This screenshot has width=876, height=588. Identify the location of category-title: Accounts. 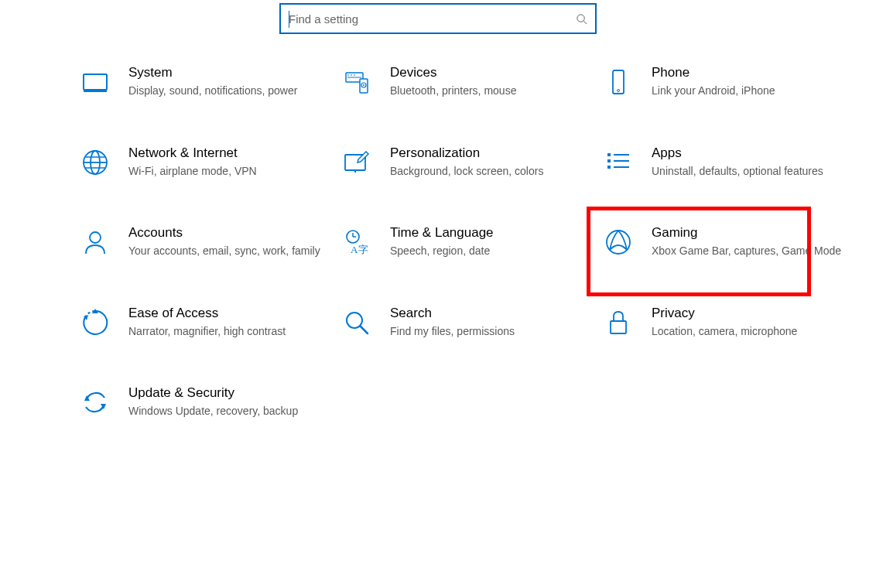
(224, 233).